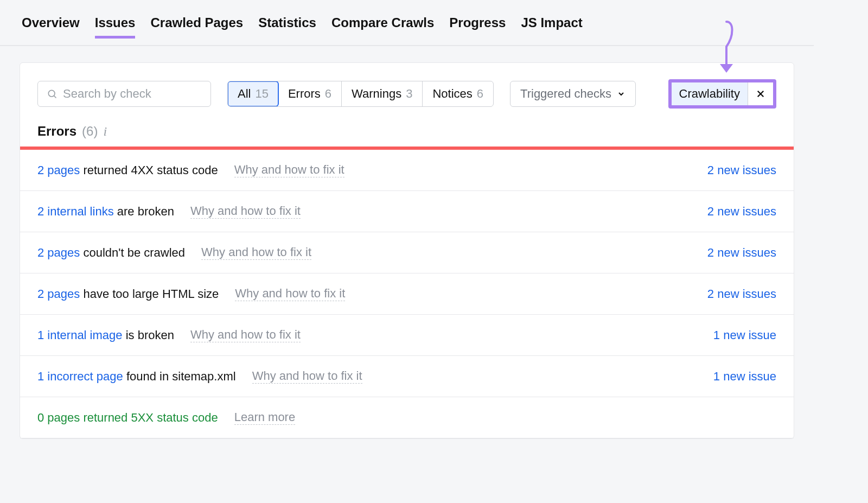  I want to click on issue-row: 2 pages returned 4XX status codeWhy and …, so click(407, 170).